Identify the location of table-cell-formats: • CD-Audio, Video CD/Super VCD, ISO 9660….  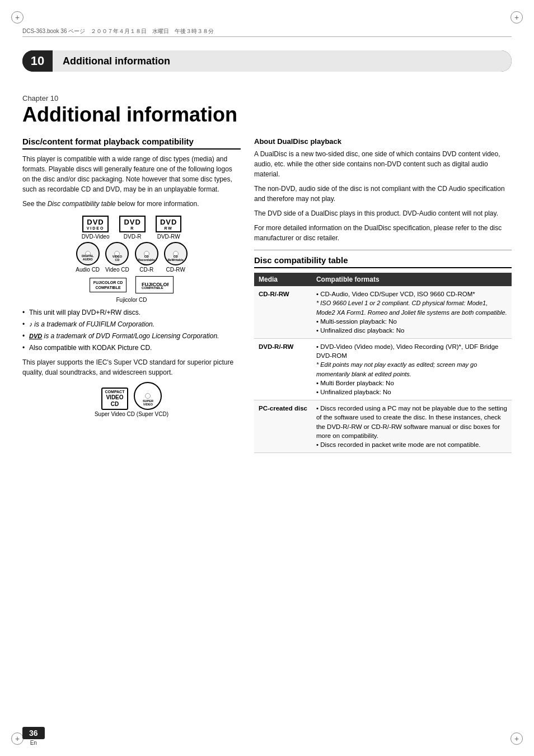
(412, 312).